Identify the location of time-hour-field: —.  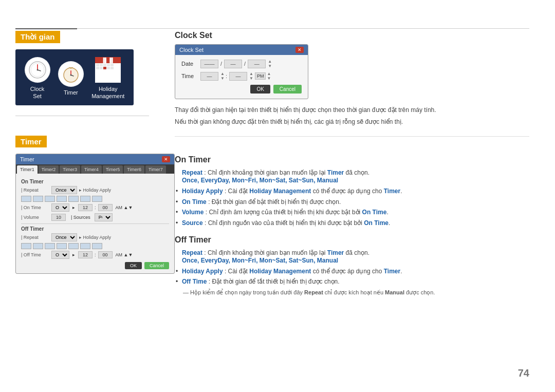
(210, 76).